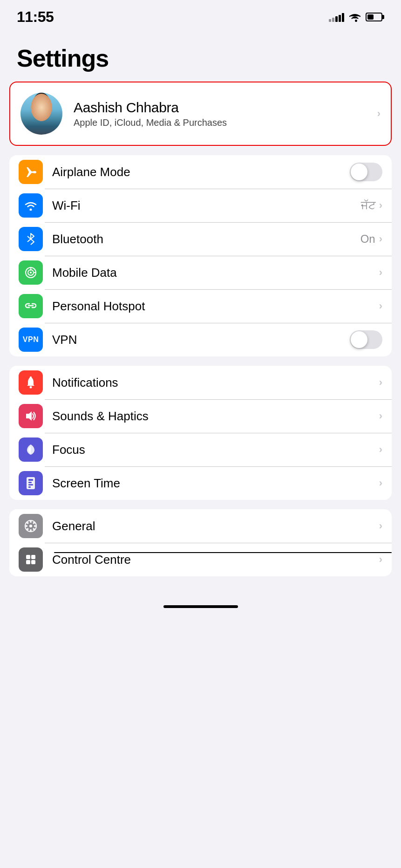 The width and height of the screenshot is (401, 868). Describe the element at coordinates (200, 483) in the screenshot. I see `screen-time-row: Screen Time ›` at that location.